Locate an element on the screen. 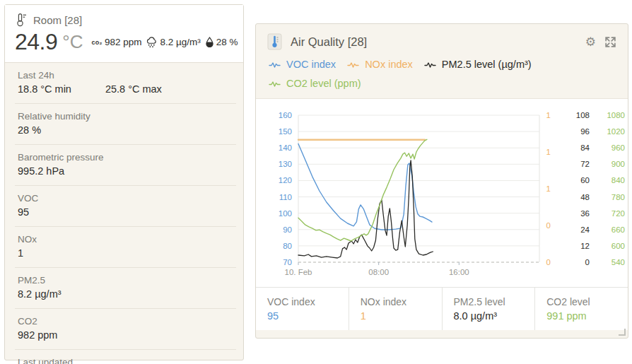  humidity-inline-metric: 28 % is located at coordinates (222, 42).